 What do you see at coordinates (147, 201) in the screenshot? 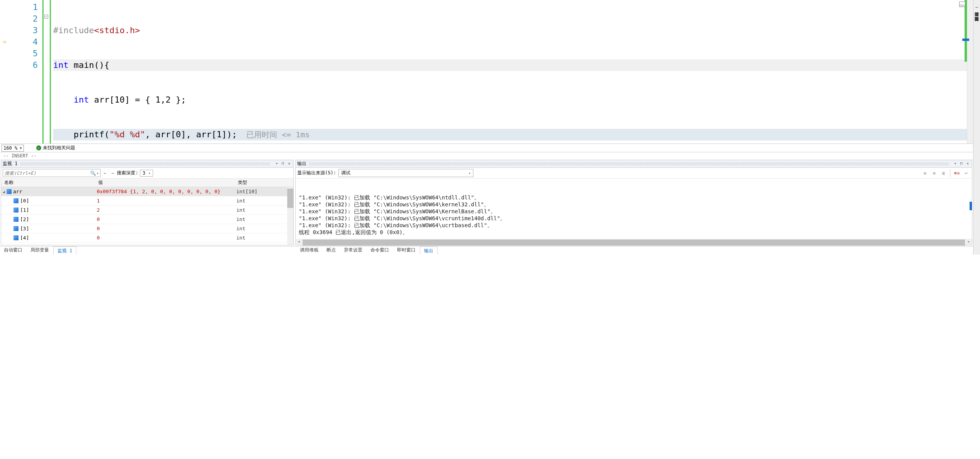
I see `watch-row: [0]1int` at bounding box center [147, 201].